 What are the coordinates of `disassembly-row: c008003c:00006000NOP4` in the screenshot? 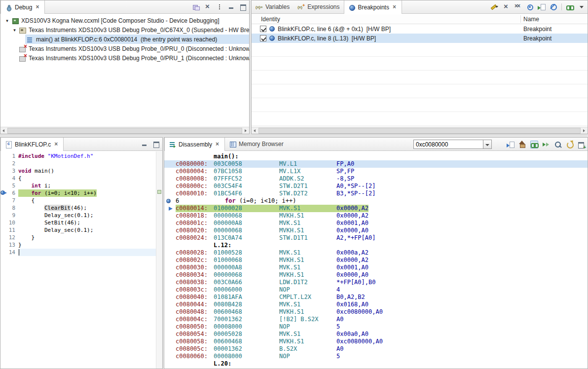 It's located at (376, 290).